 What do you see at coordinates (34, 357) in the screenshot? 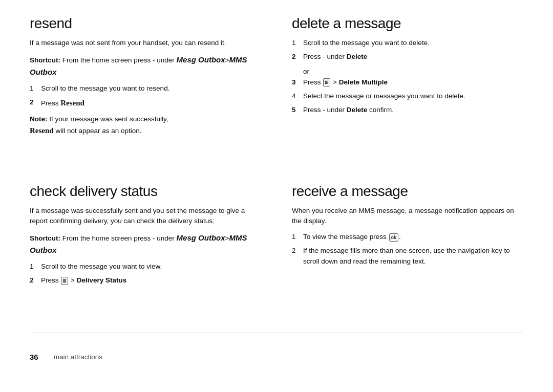
I see `page-number: 36` at bounding box center [34, 357].